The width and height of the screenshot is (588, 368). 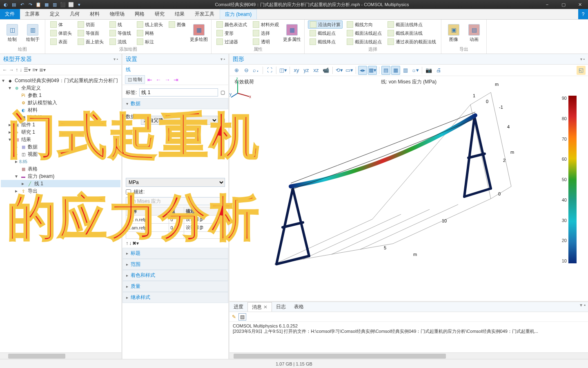 I want to click on tab-progress: 进度, so click(x=238, y=307).